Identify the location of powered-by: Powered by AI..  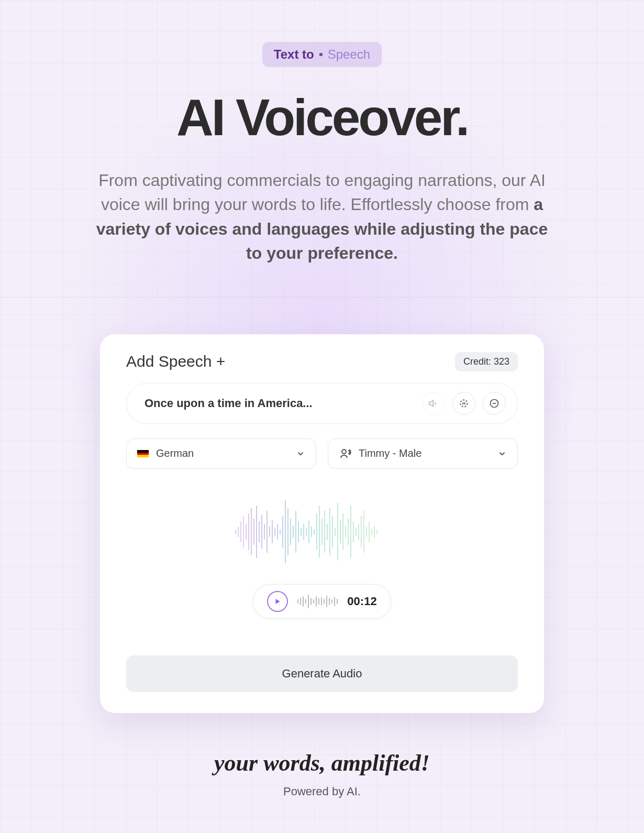
(322, 792).